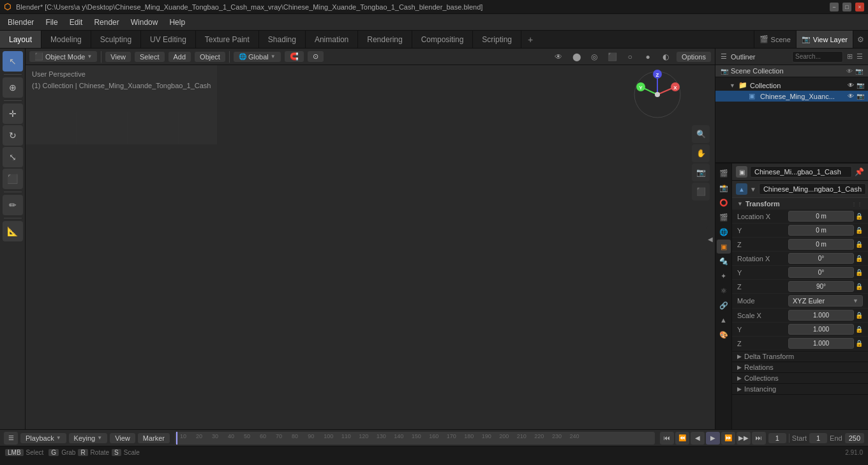  I want to click on zoom-gizmo-button: 🔍, so click(701, 134).